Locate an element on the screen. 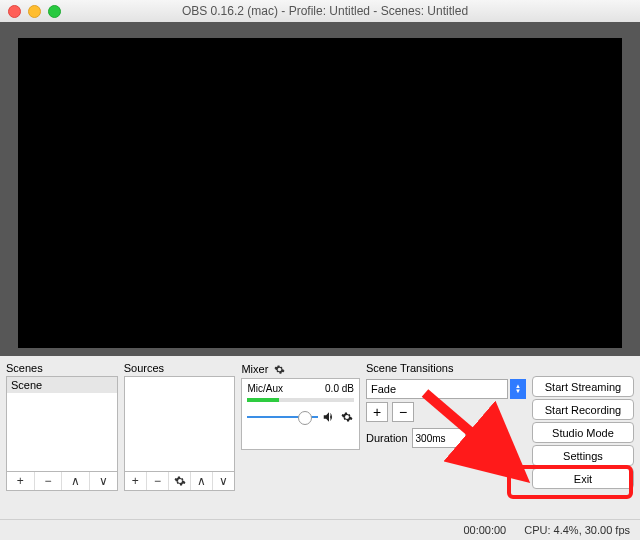 This screenshot has height=540, width=640. scenes-panel: Scenes Scene + − ∧ ∨ is located at coordinates (62, 426).